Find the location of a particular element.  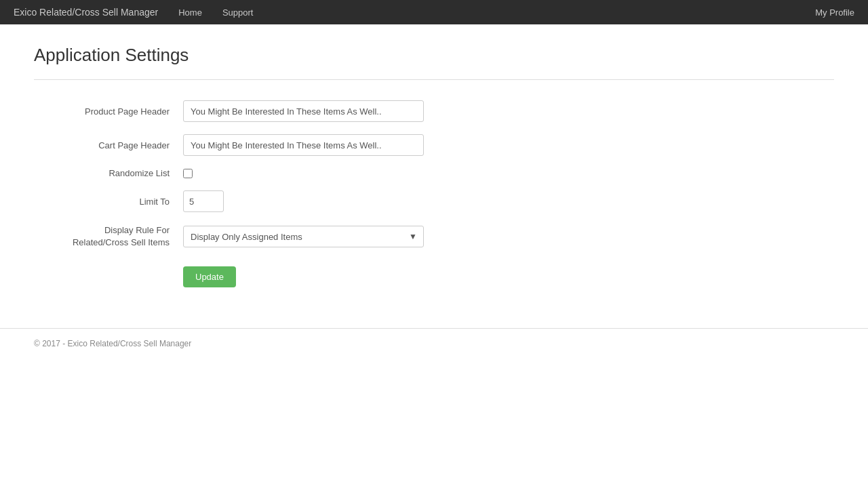

page-title: Application Settings is located at coordinates (434, 56).